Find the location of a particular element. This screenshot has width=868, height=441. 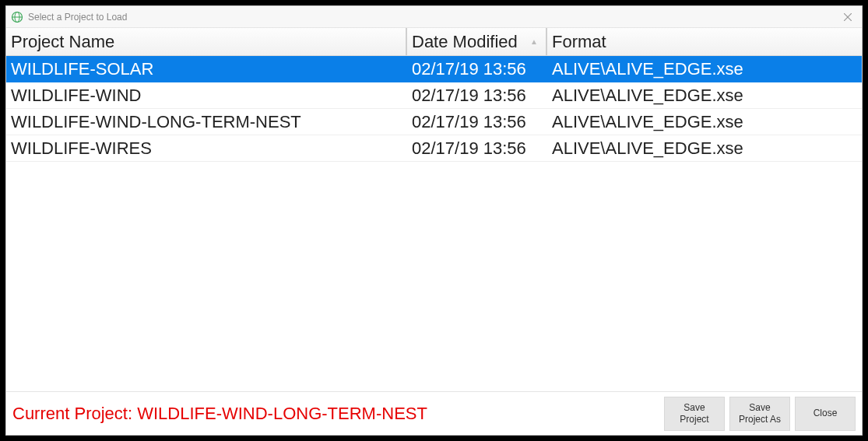

app-globe-icon is located at coordinates (17, 17).